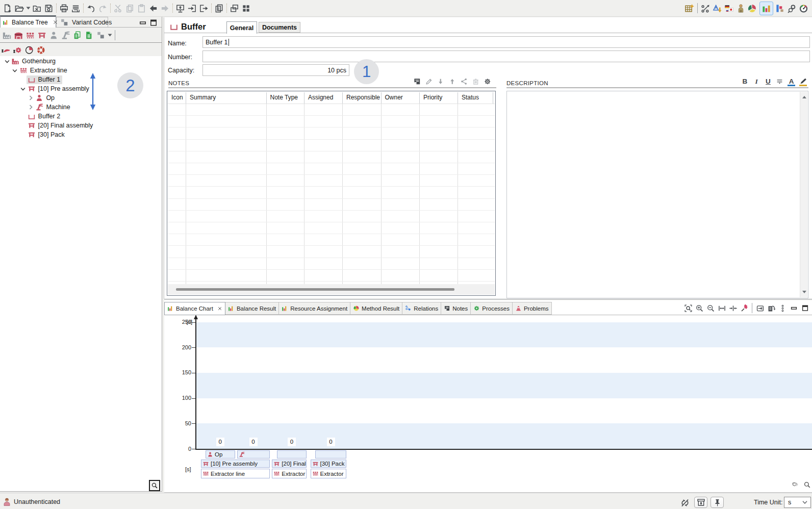 The width and height of the screenshot is (812, 509). I want to click on notes-column-summary: Summary, so click(203, 97).